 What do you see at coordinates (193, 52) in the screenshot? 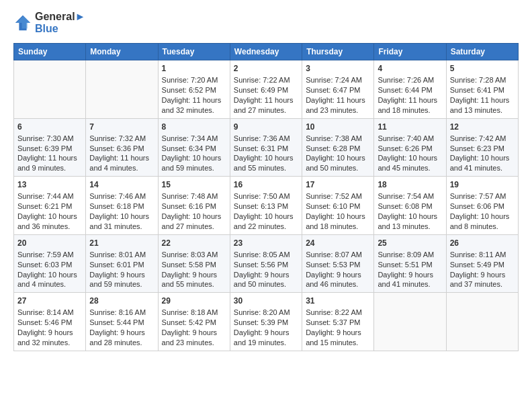
I see `header-cell-tuesday: Tuesday` at bounding box center [193, 52].